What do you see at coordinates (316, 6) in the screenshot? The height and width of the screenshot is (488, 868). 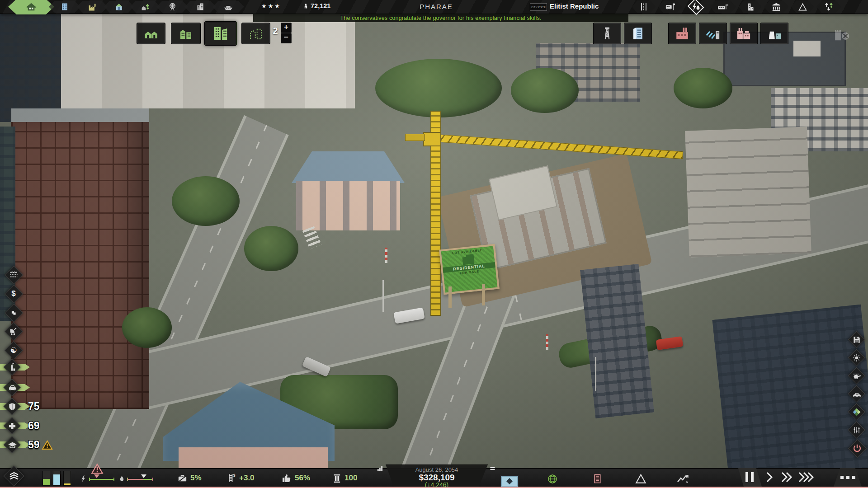 I see `population-readout: 72,121` at bounding box center [316, 6].